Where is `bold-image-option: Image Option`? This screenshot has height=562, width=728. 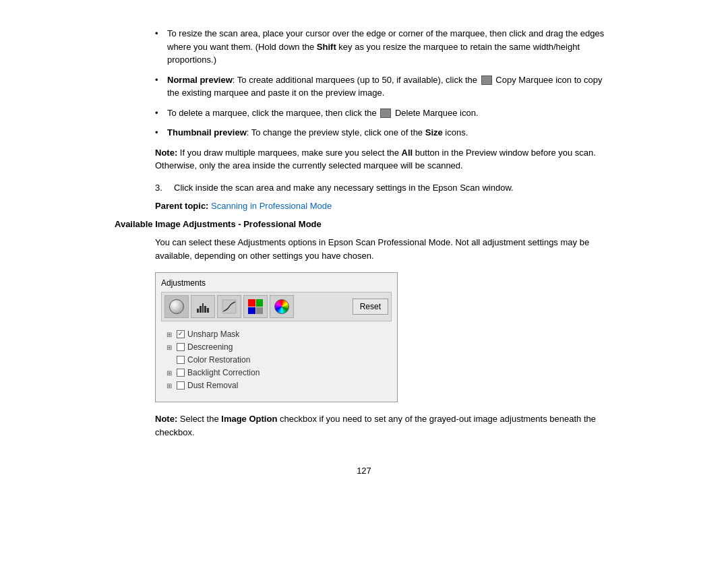 bold-image-option: Image Option is located at coordinates (249, 419).